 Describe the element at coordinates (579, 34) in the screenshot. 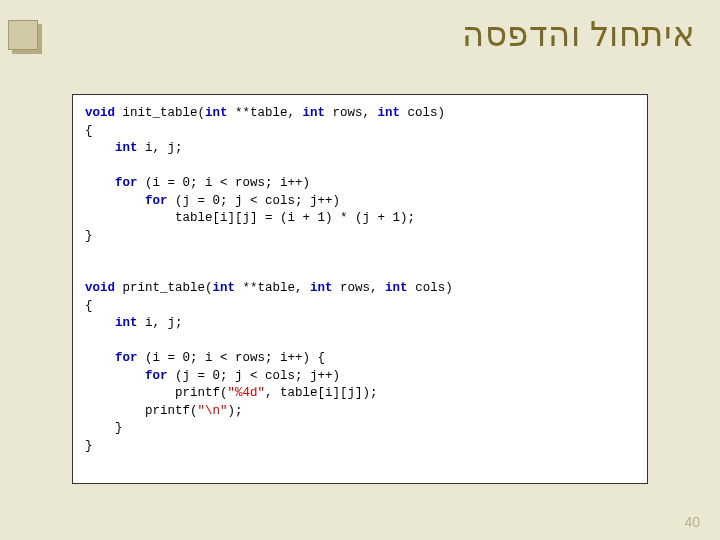

I see `slide-title: איתחול והדפסה` at that location.